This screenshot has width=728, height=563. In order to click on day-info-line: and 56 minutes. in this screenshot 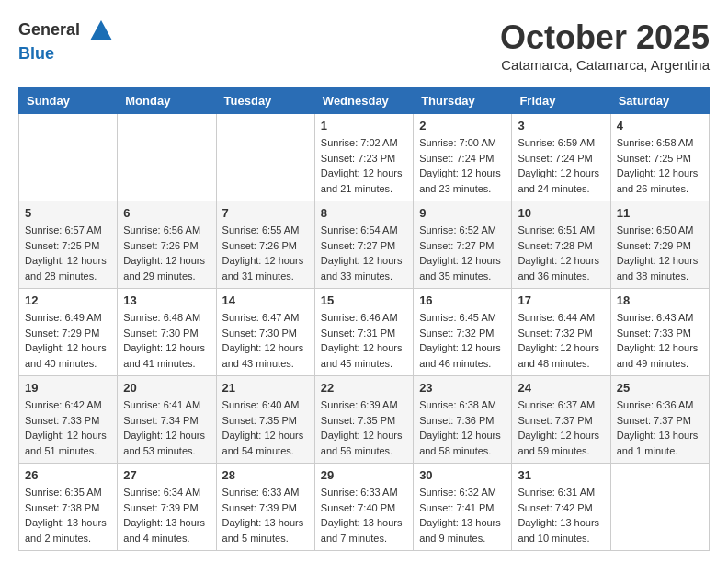, I will do `click(357, 451)`.